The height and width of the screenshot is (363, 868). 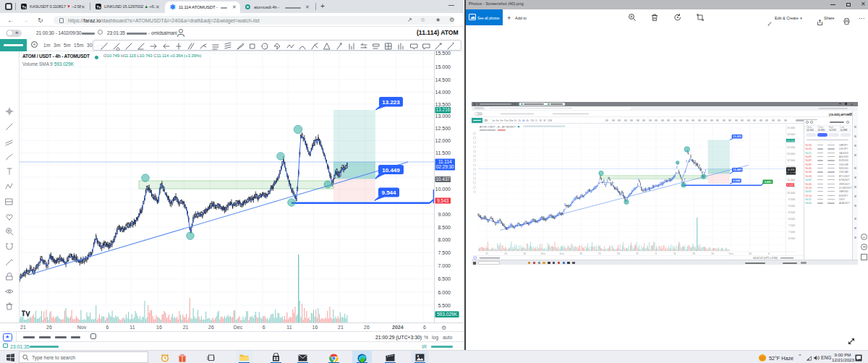 I want to click on svg-text: 14.000, so click(x=443, y=93).